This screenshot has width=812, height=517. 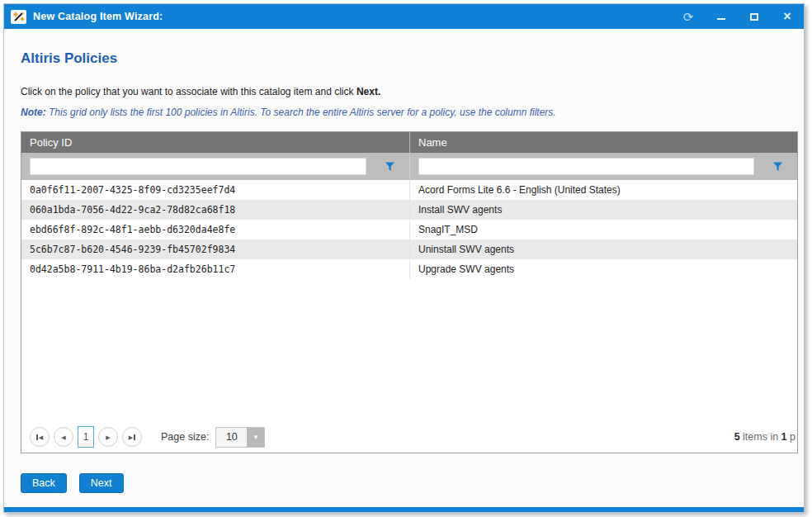 I want to click on close-button: ×, so click(x=787, y=17).